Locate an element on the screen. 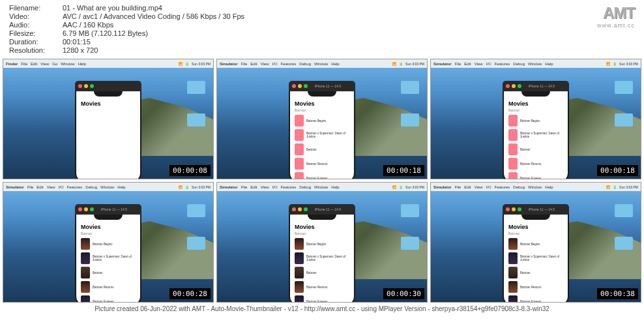 This screenshot has height=330, width=644. simulator-window: Movies is located at coordinates (108, 130).